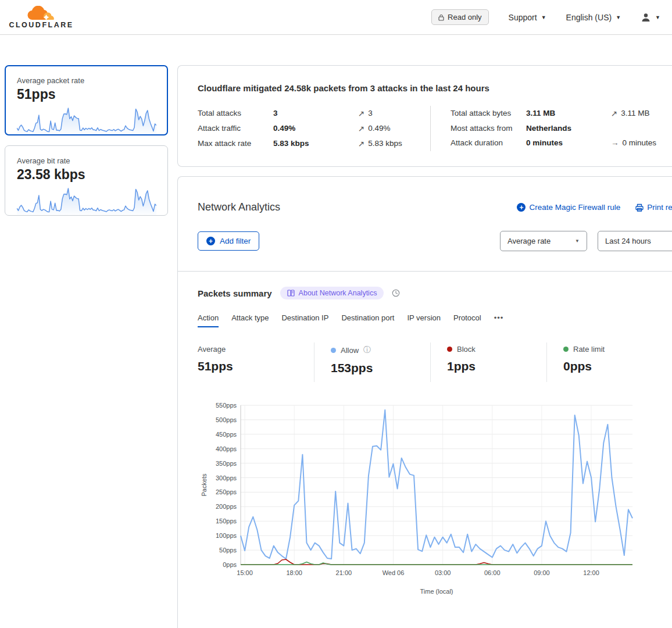  What do you see at coordinates (659, 207) in the screenshot?
I see `print-report-label: Print report` at bounding box center [659, 207].